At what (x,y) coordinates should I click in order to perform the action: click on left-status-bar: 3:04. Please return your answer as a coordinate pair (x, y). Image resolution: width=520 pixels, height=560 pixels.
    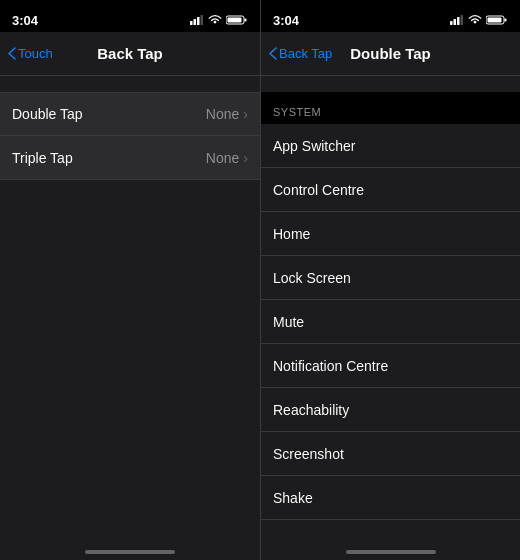
    Looking at the image, I should click on (130, 16).